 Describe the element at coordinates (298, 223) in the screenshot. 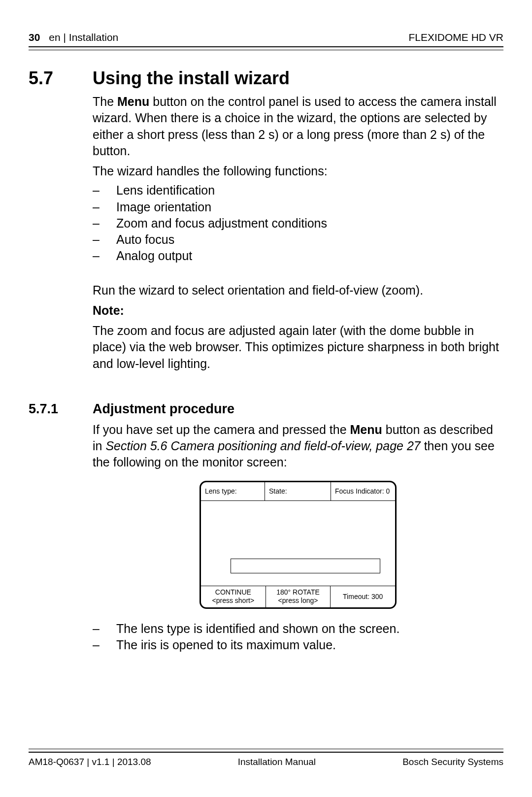

I see `function-list: –Lens identification –Image orientation …` at that location.